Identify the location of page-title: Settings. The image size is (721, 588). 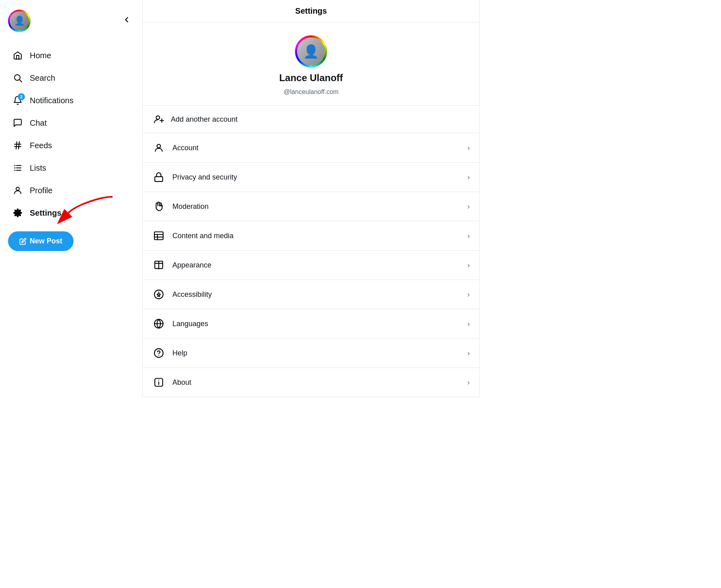
(311, 11).